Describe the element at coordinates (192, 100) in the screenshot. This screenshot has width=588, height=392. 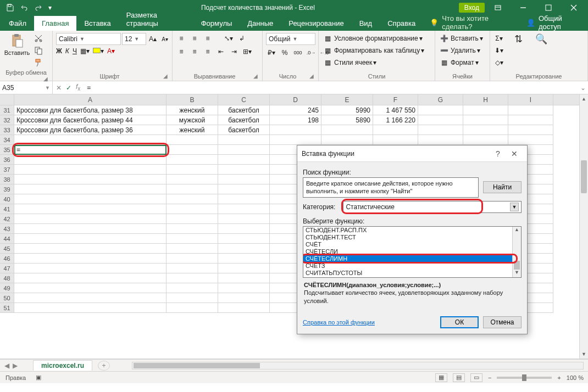
I see `column-header: B` at that location.